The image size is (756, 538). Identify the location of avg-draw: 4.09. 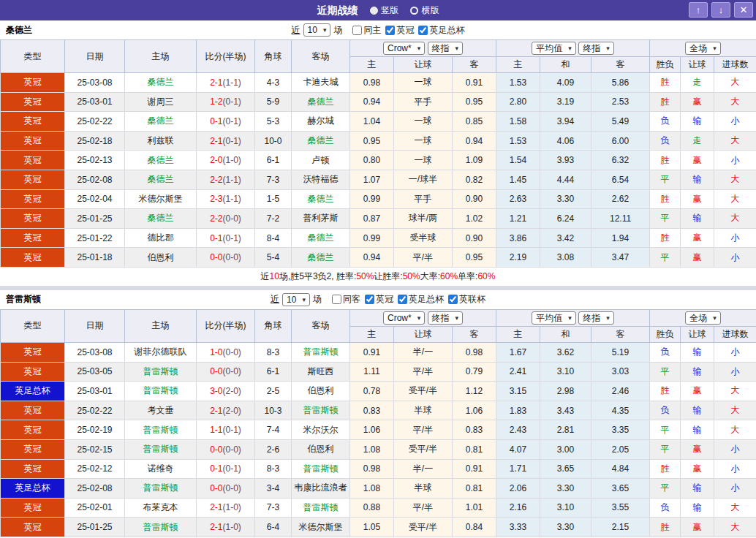
(566, 83).